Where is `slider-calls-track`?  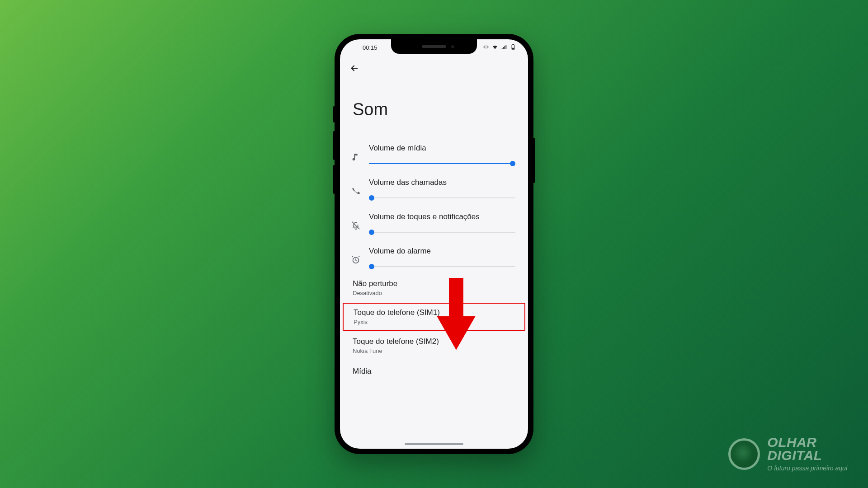
slider-calls-track is located at coordinates (442, 198).